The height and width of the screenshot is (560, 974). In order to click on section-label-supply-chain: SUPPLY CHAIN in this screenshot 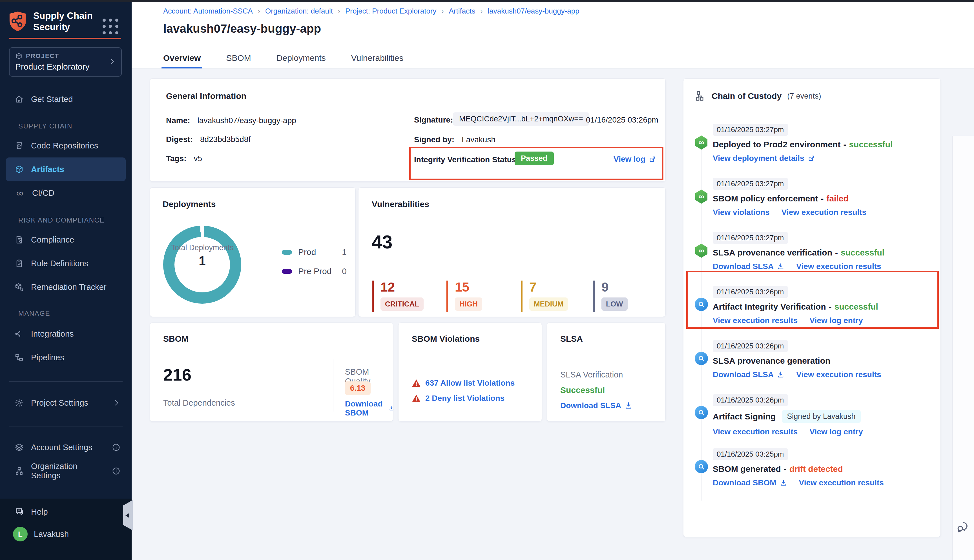, I will do `click(66, 126)`.